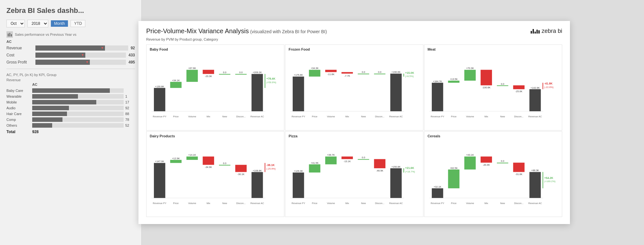 The width and height of the screenshot is (644, 245). Describe the element at coordinates (331, 203) in the screenshot. I see `x-label-pizza-2: Volume` at that location.